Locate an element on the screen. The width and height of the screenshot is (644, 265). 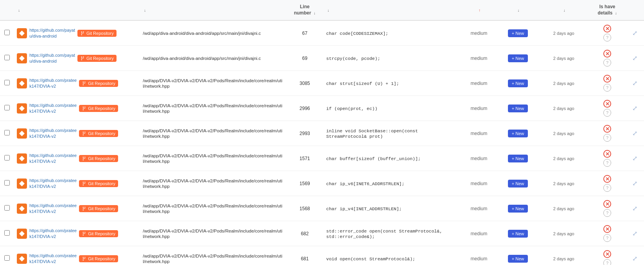
row-vulnline-cell: strcpy(code, pcode); is located at coordinates (392, 58).